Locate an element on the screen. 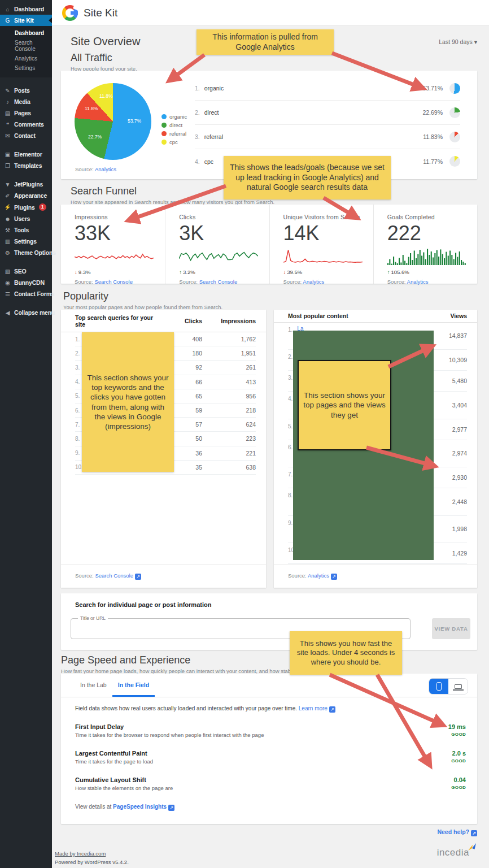 Image resolution: width=489 pixels, height=868 pixels. delta-percent: 105.6% is located at coordinates (400, 272).